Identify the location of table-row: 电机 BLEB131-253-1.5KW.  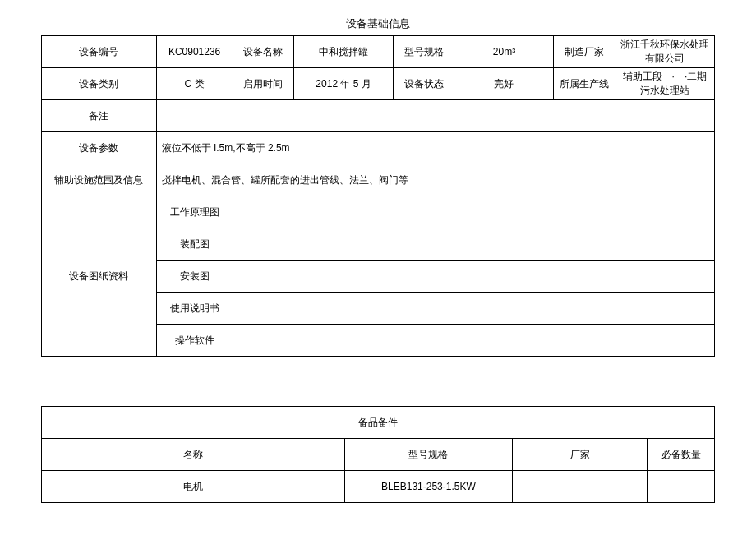
(378, 487).